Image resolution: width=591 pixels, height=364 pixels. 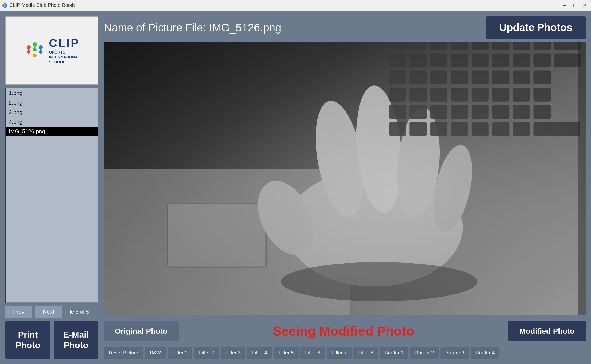 What do you see at coordinates (141, 331) in the screenshot?
I see `original-photo-tab: Original Photo` at bounding box center [141, 331].